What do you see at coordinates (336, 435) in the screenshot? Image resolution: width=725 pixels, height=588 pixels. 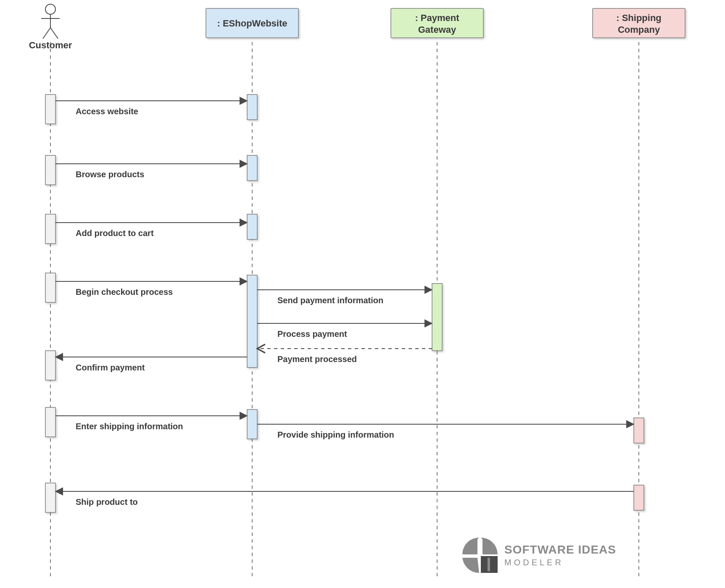 I see `message-label: Provide shipping information` at bounding box center [336, 435].